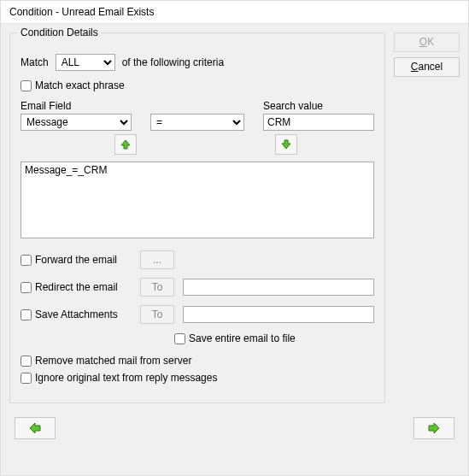 The width and height of the screenshot is (469, 476). Describe the element at coordinates (60, 32) in the screenshot. I see `fieldset-legend: Condition Details` at that location.